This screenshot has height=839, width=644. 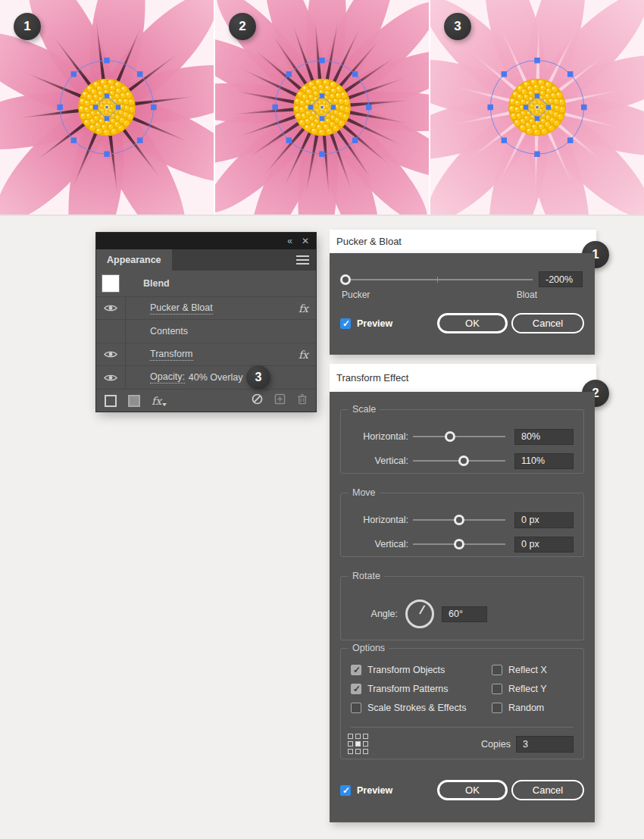 I want to click on appearance-panel: « ✕ Appearance Blend Pucker & Bloat fx, so click(x=206, y=322).